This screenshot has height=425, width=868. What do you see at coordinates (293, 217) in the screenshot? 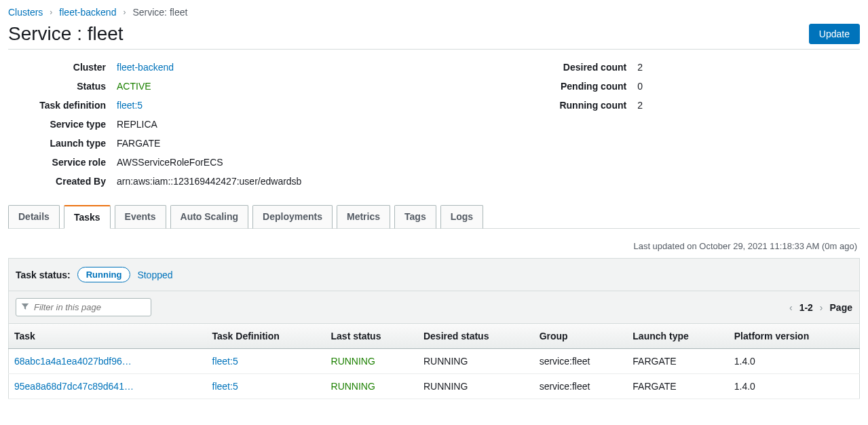
I see `tab-deployments: Deployments` at bounding box center [293, 217].